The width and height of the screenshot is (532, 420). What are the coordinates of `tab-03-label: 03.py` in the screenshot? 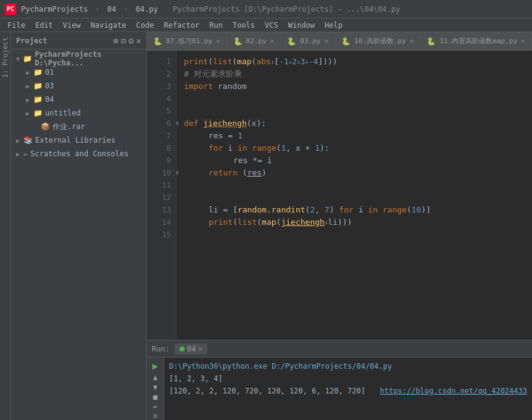 It's located at (310, 41).